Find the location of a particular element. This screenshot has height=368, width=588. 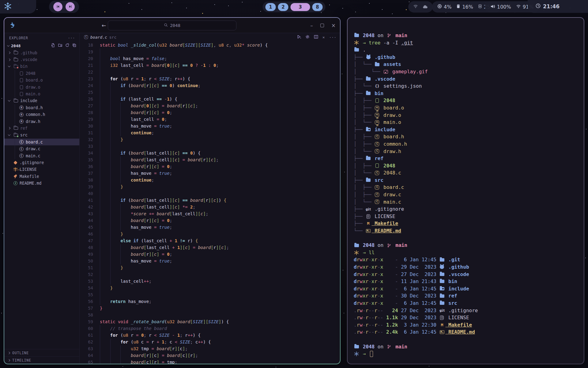

code-line-38: 38continue; is located at coordinates (210, 180).